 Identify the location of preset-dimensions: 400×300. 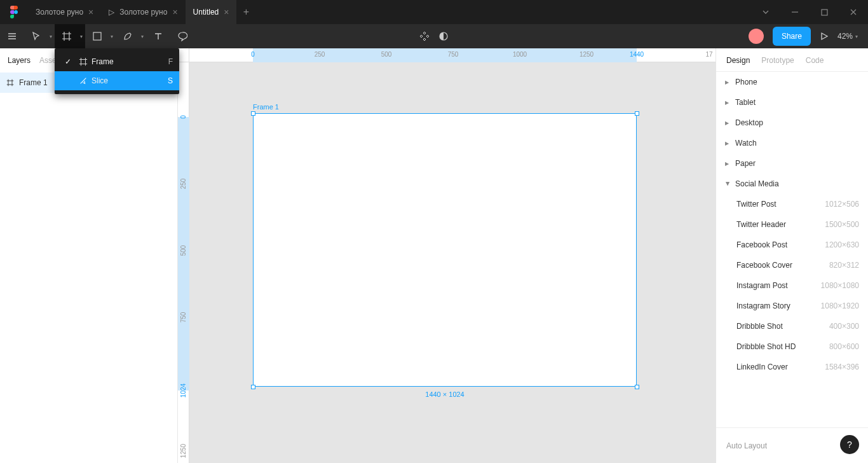
(844, 326).